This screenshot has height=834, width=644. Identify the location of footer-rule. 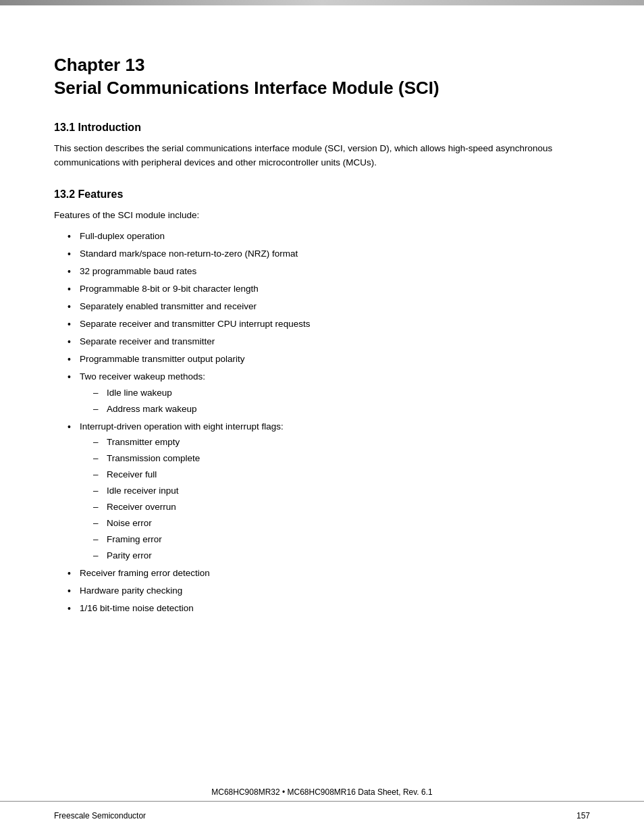
(322, 801).